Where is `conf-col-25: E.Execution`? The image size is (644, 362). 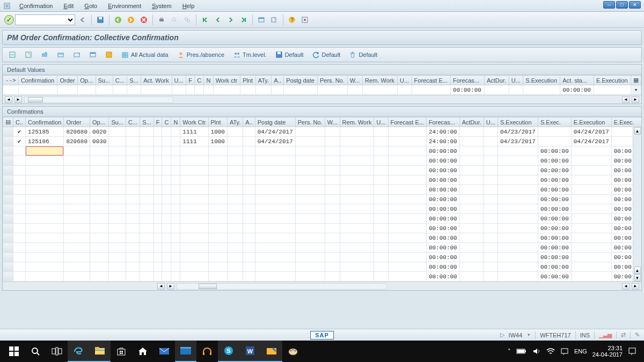 conf-col-25: E.Execution is located at coordinates (591, 122).